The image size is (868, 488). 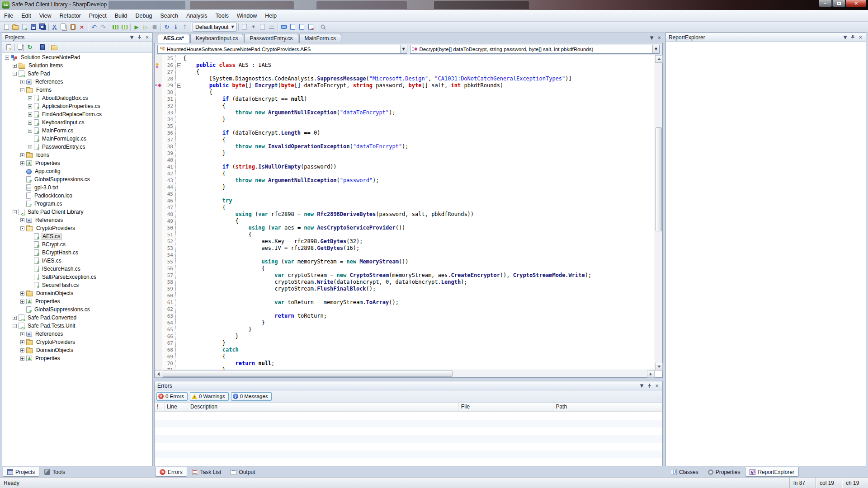 I want to click on tree-item-aboutdialogbox-cs: +AboutDialogBox.cs, so click(x=77, y=98).